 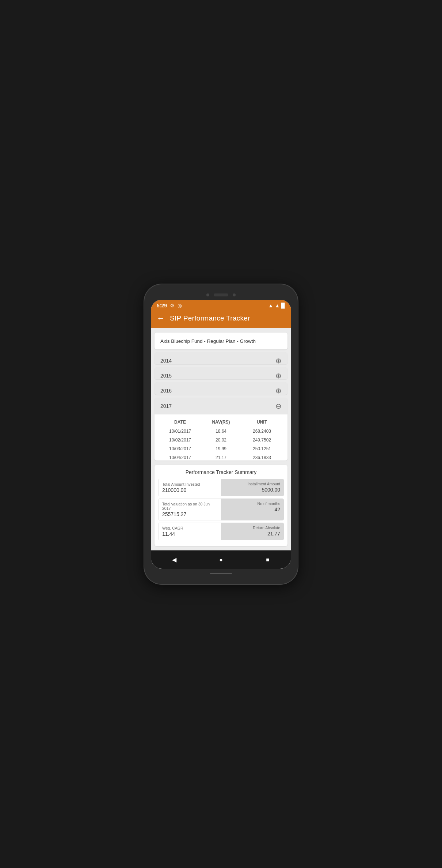 I want to click on phone-top, so click(x=221, y=295).